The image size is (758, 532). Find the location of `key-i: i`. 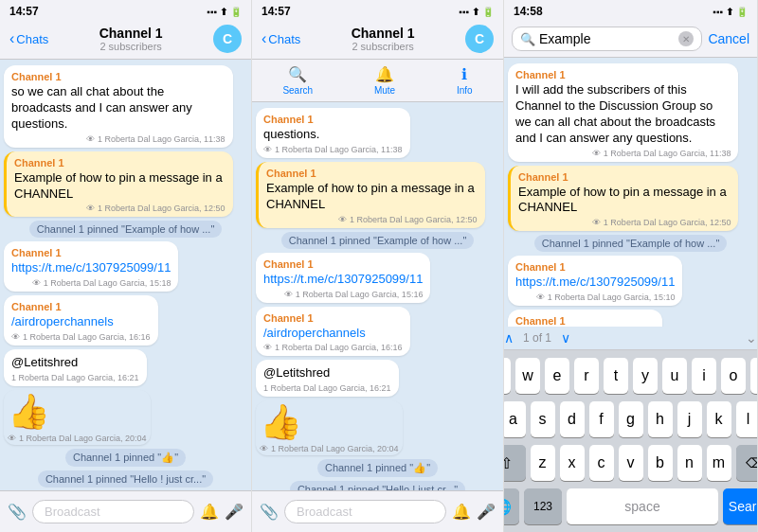

key-i: i is located at coordinates (704, 376).